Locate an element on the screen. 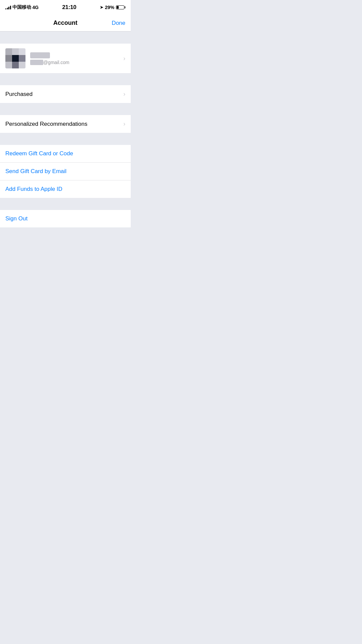  purchased-row: Purchased › is located at coordinates (65, 94).